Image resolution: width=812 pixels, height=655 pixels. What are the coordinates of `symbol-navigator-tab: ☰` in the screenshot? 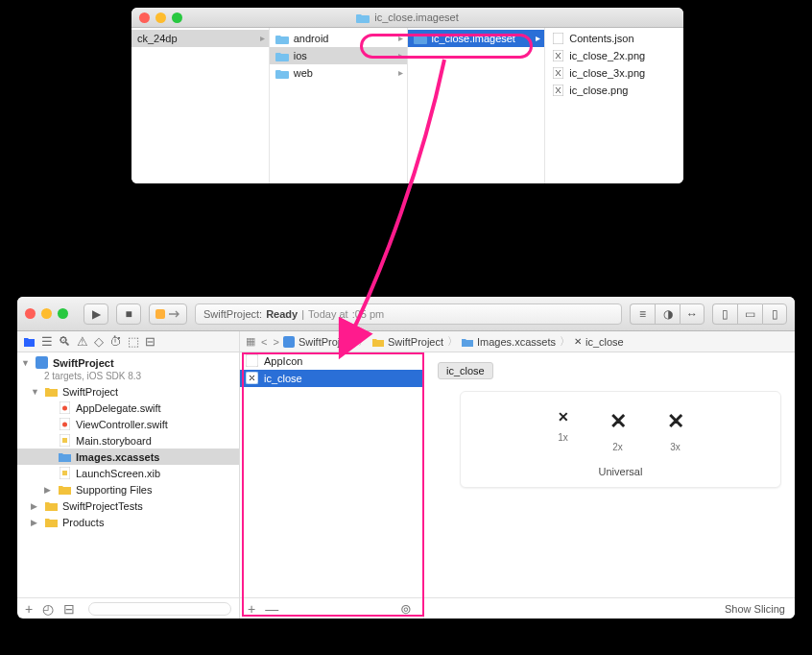 It's located at (47, 342).